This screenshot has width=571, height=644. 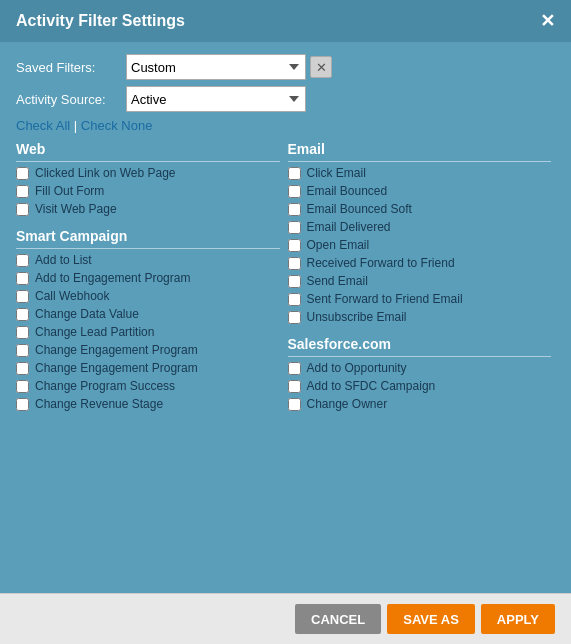 What do you see at coordinates (72, 296) in the screenshot?
I see `sc-call-webhook-label: Call Webhook` at bounding box center [72, 296].